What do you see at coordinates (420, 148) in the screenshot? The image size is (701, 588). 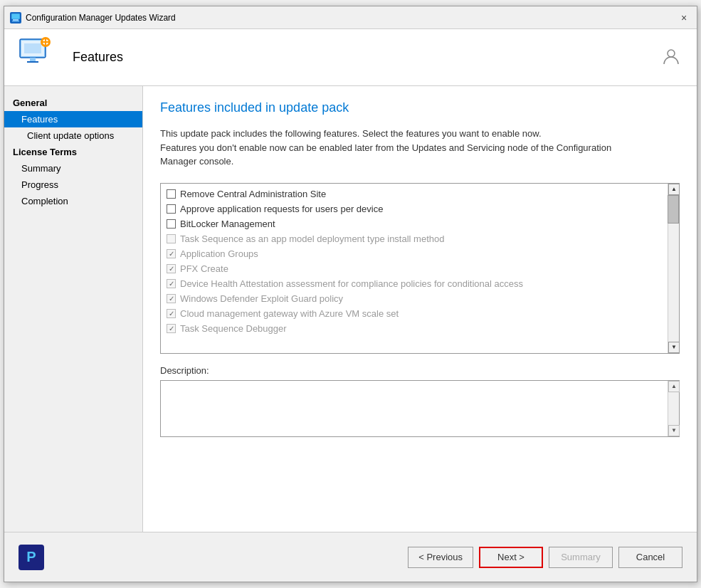 I see `intro-description: This update pack includes the following …` at bounding box center [420, 148].